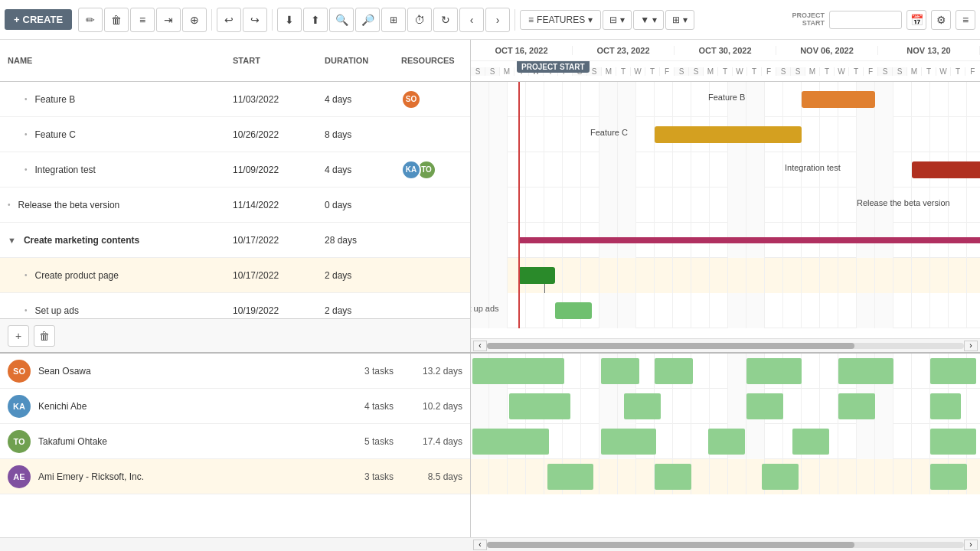 This screenshot has width=980, height=551. Describe the element at coordinates (884, 20) in the screenshot. I see `project-start-area: PROJECT START 10/17/2022 📅 ⚙ ≡` at that location.